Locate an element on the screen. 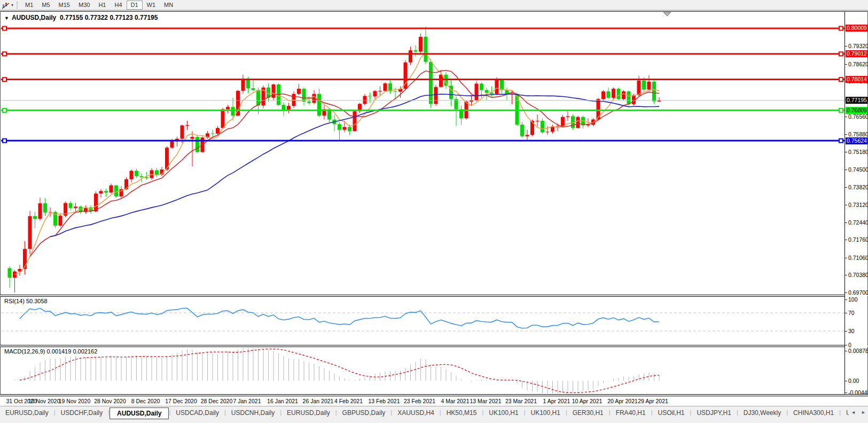  rsi-line is located at coordinates (340, 318).